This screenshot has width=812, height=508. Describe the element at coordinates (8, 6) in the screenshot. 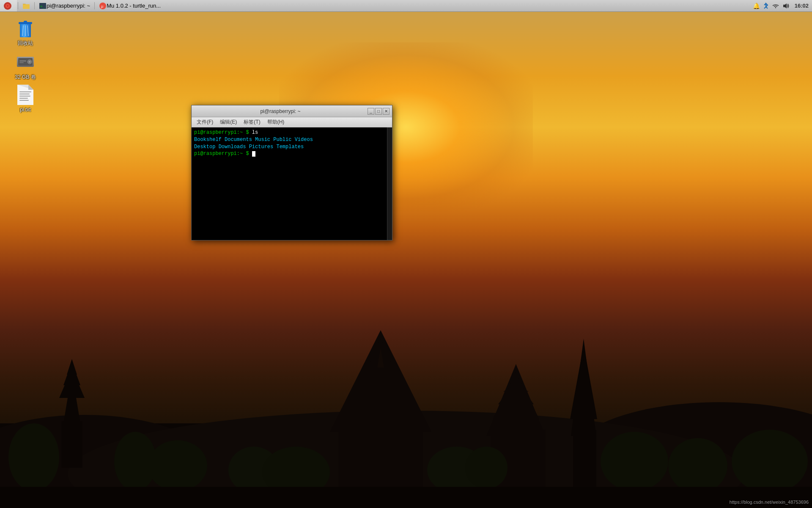

I see `taskbar-rpi-menu` at that location.